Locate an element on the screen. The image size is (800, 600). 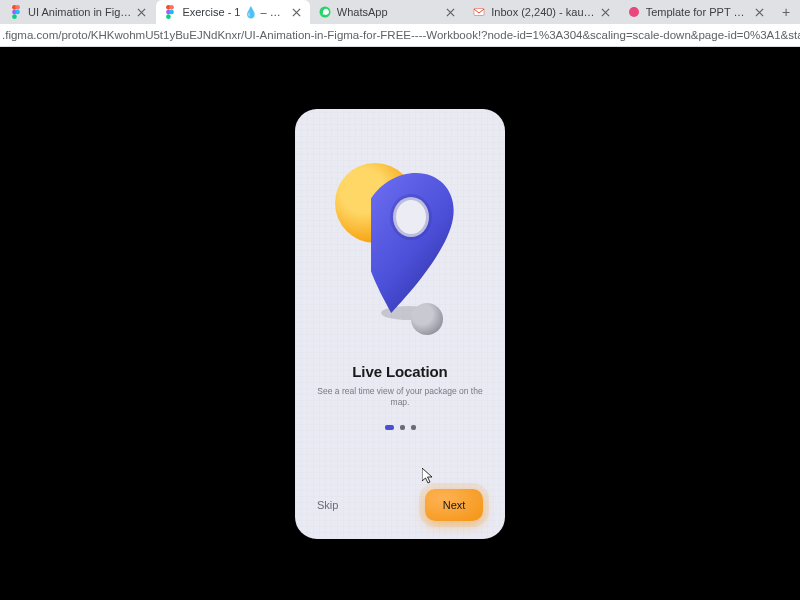
skip-button: Skip is located at coordinates (328, 505).